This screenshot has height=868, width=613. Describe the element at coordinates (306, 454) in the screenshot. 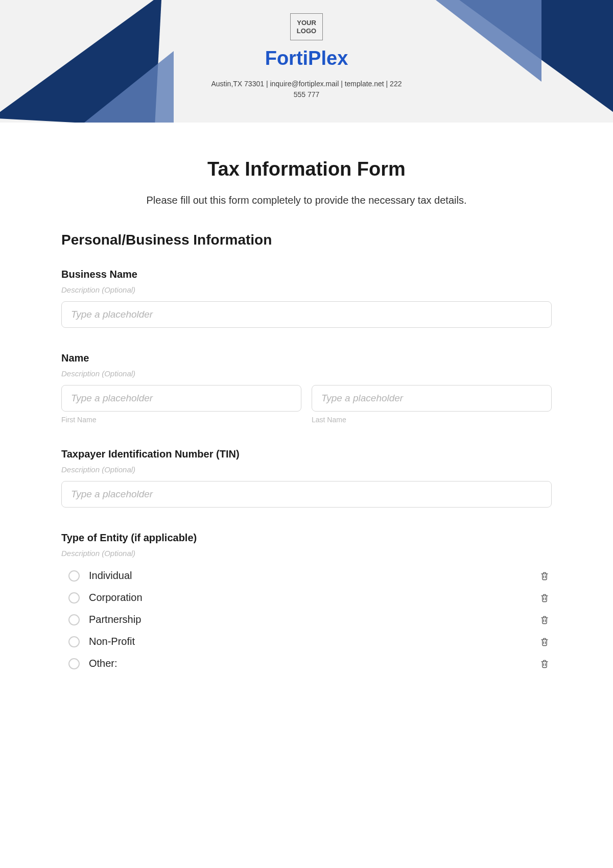

I see `field-label: Taxpayer Identification Number (TIN)` at that location.